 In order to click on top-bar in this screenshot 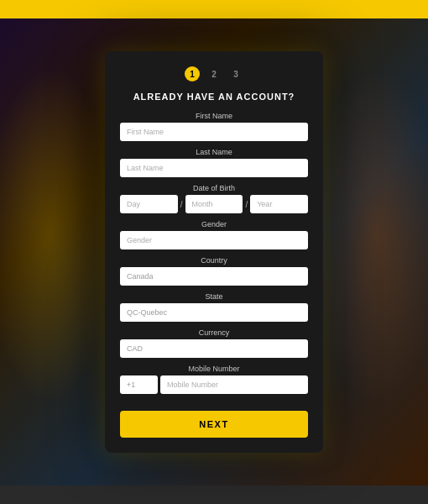, I will do `click(214, 9)`.